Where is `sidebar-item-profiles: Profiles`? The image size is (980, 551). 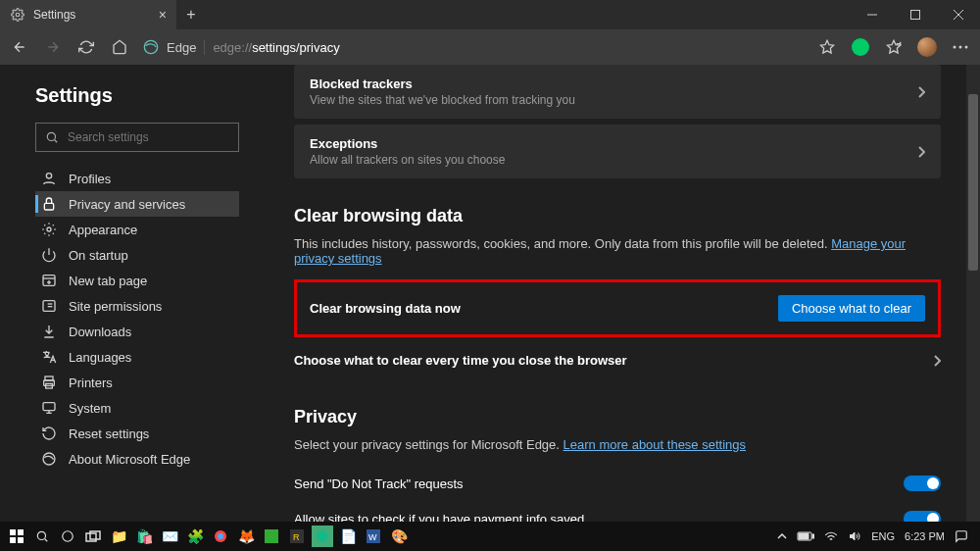
sidebar-item-profiles: Profiles is located at coordinates (137, 178).